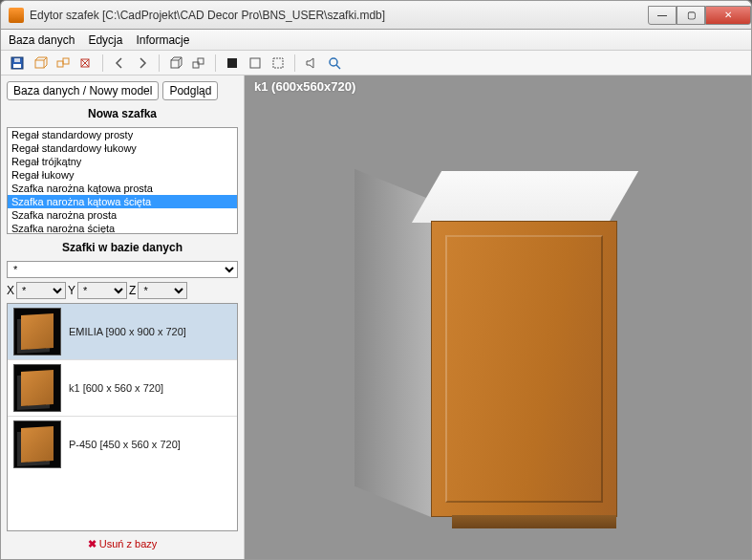  Describe the element at coordinates (102, 291) in the screenshot. I see `filter-y-select: *` at that location.